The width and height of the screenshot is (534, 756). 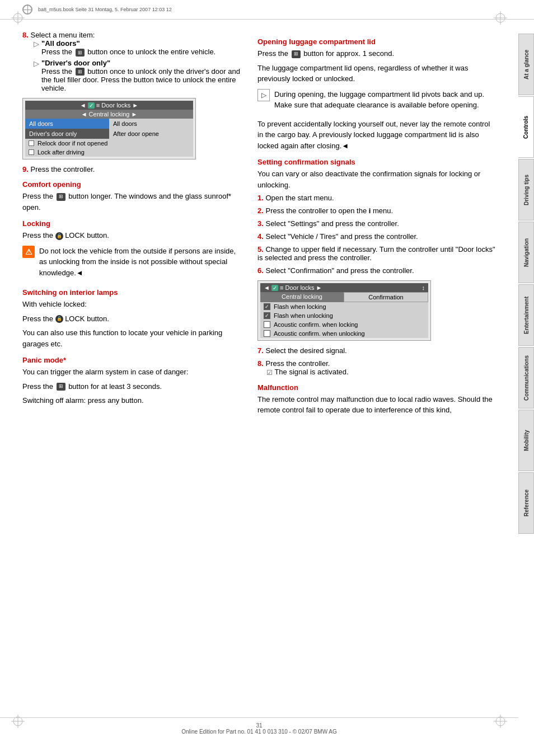 I want to click on conf-step-1-text: Open the start menu., so click(x=299, y=198).